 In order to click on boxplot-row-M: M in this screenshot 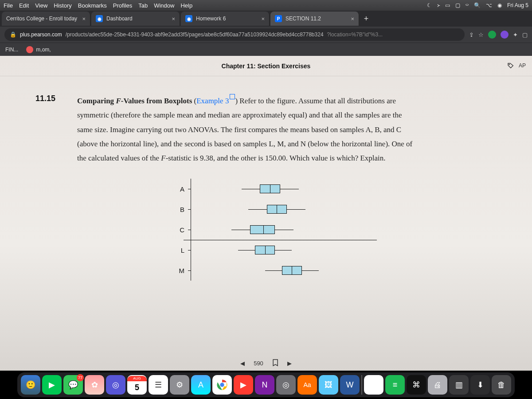, I will do `click(266, 270)`.